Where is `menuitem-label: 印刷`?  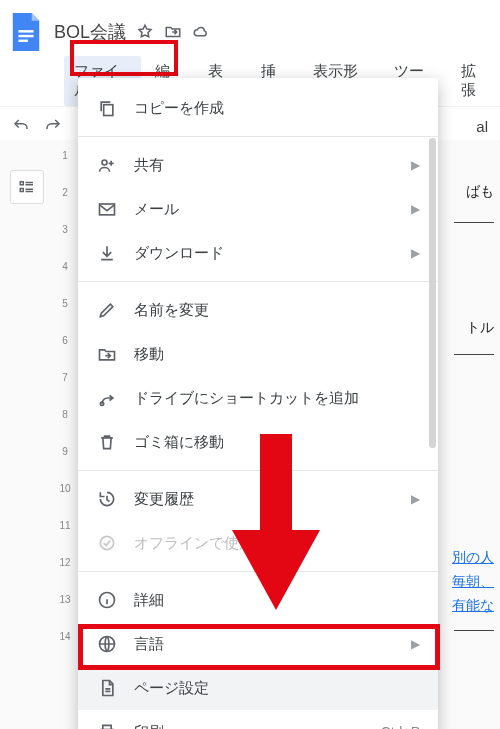
menuitem-label: 印刷 is located at coordinates (149, 726).